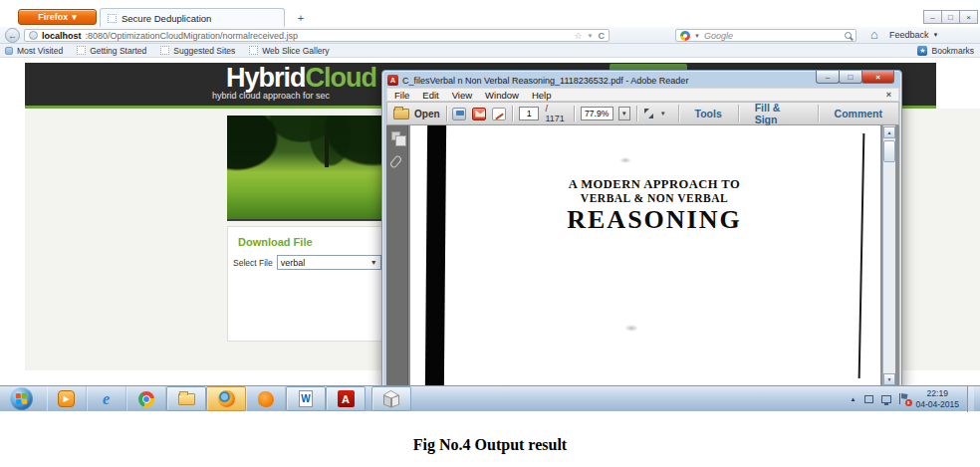  Describe the element at coordinates (329, 263) in the screenshot. I see `file-select-dropdown: verbal ▼` at that location.